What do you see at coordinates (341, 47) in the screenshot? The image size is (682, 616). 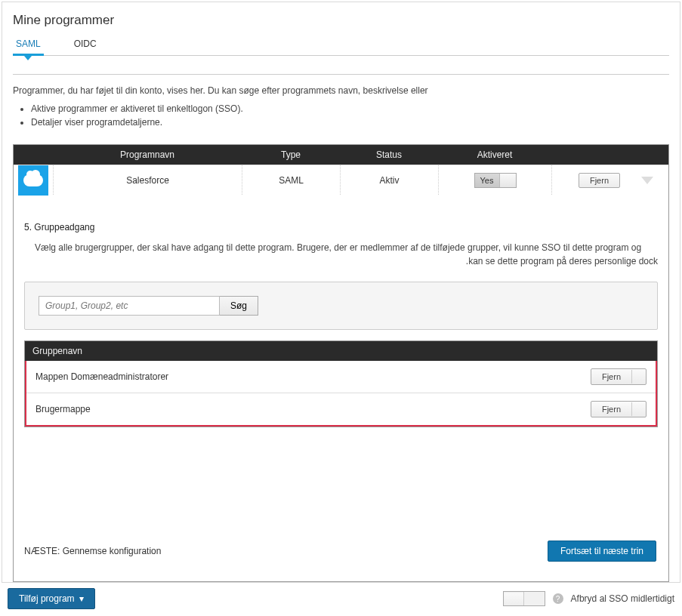 I see `tabs: SAML OIDC` at bounding box center [341, 47].